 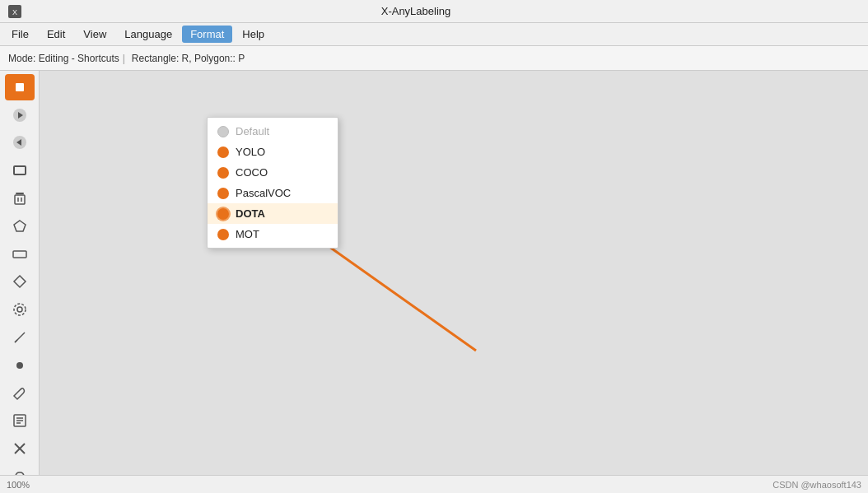 I want to click on dot-tool, so click(x=20, y=365).